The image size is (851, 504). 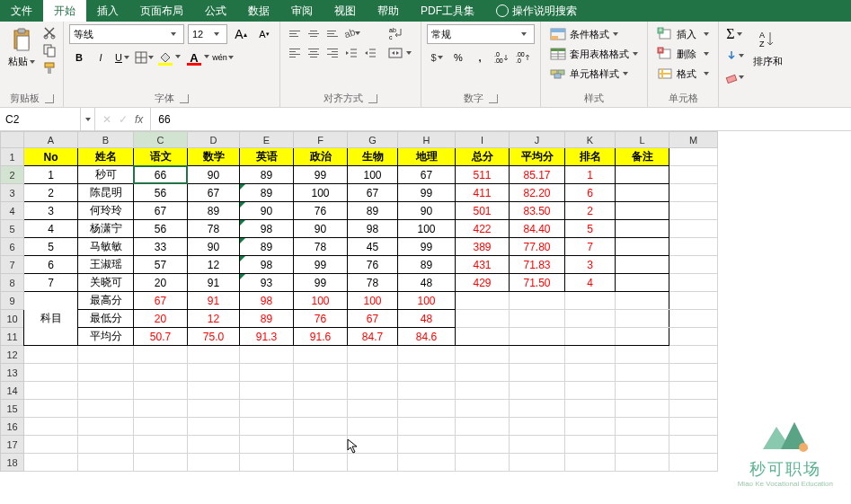 I want to click on row-header-7: 7, so click(x=13, y=265).